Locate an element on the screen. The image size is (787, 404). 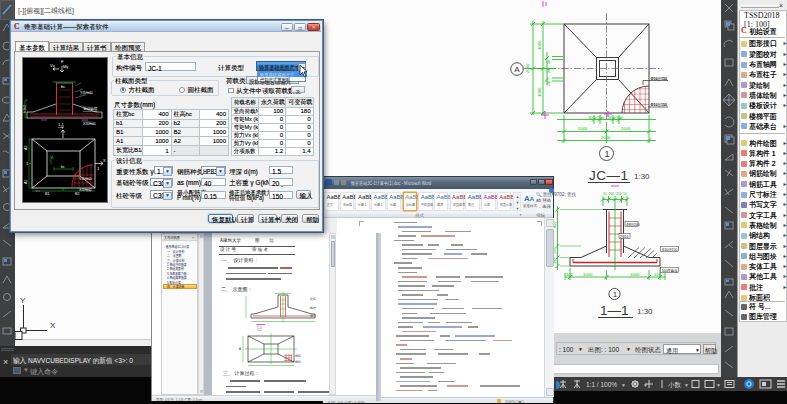
svg-text: JC—1 is located at coordinates (609, 176).